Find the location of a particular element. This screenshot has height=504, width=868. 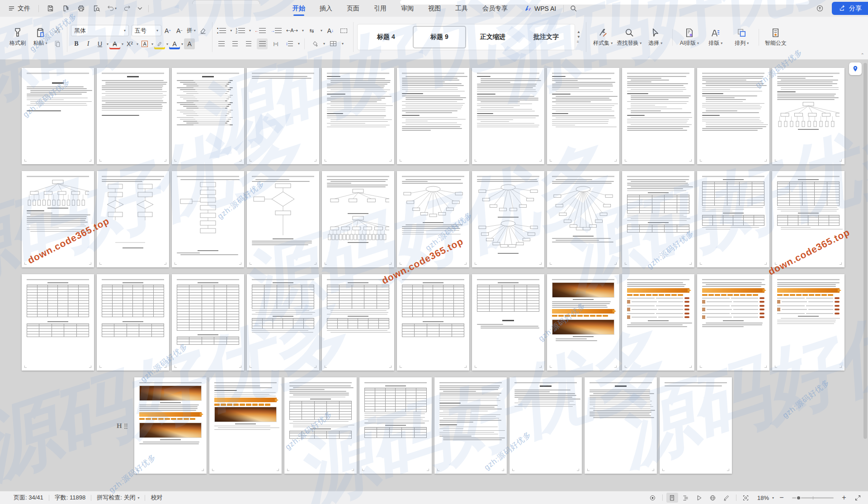

ribbon-collapse-button: ⌃ is located at coordinates (863, 55).